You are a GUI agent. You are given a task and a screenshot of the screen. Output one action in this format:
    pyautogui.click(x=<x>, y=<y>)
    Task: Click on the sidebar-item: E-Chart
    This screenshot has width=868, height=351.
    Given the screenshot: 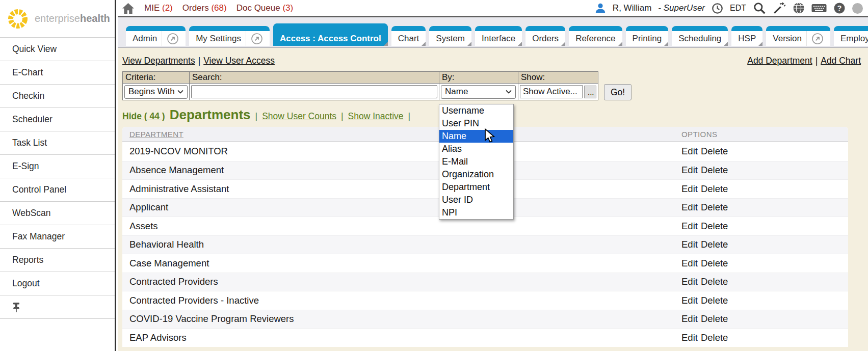 What is the action you would take?
    pyautogui.click(x=57, y=73)
    